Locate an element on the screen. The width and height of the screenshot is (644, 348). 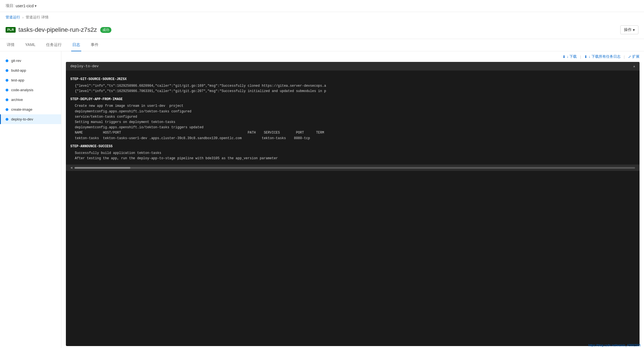
log-section-git-source-title: STEP-GIT-SOURCE-SOURCE-JRZSX is located at coordinates (353, 79).